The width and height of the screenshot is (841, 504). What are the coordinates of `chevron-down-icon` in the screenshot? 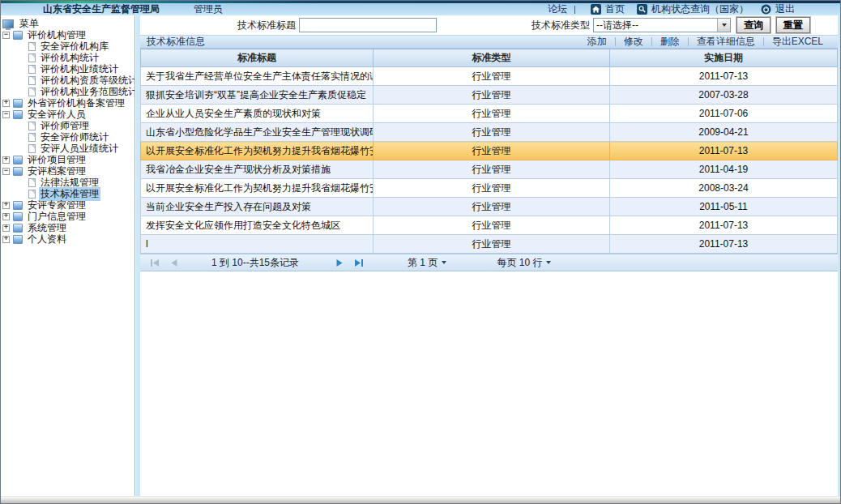 It's located at (724, 25).